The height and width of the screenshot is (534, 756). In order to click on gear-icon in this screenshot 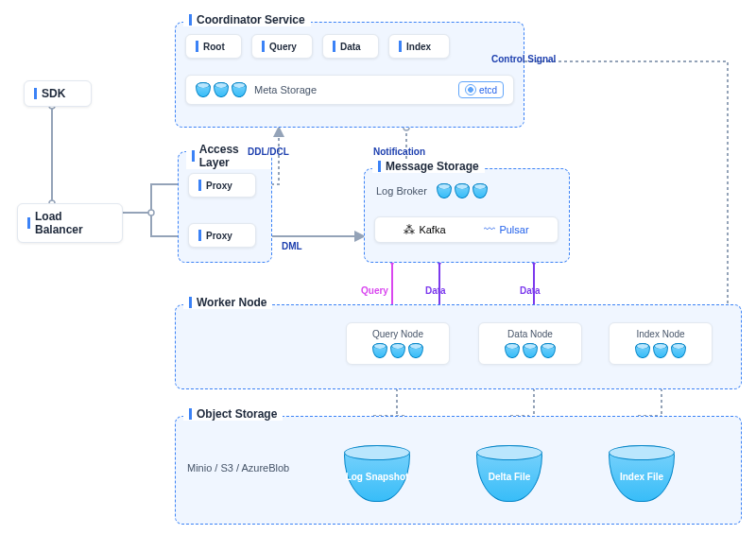, I will do `click(471, 90)`.